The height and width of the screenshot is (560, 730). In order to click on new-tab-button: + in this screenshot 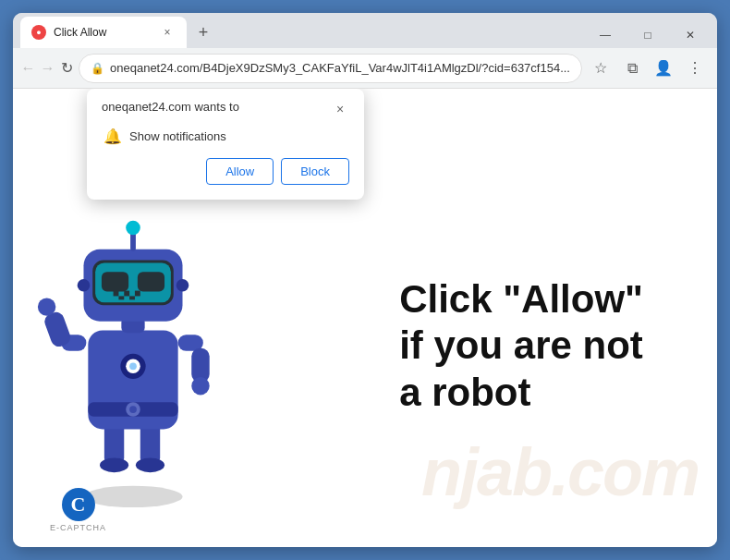, I will do `click(203, 32)`.